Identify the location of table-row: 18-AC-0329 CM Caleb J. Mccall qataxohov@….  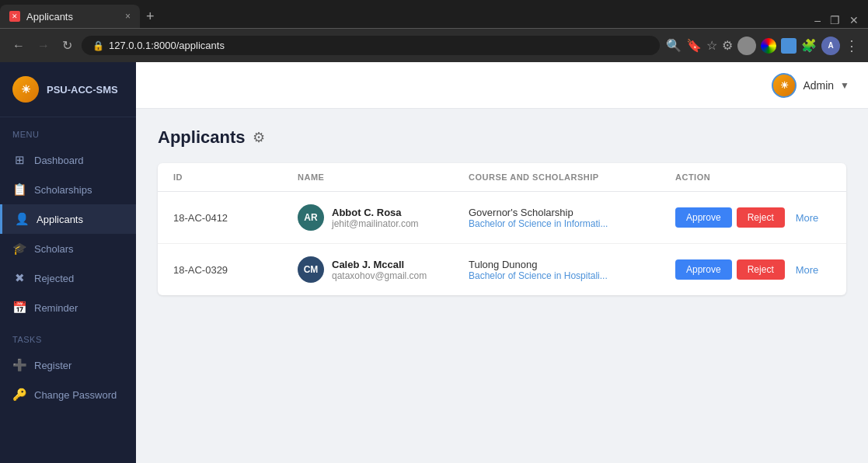
(502, 270).